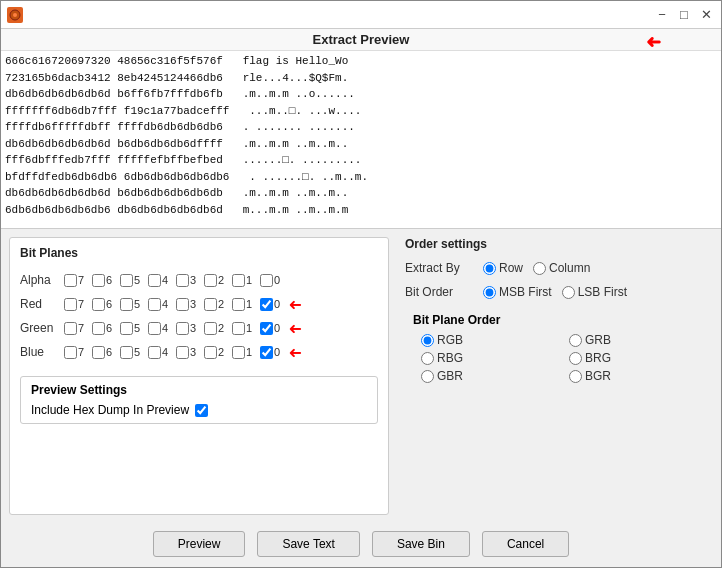  I want to click on bit-item-red-7: 7, so click(76, 304).